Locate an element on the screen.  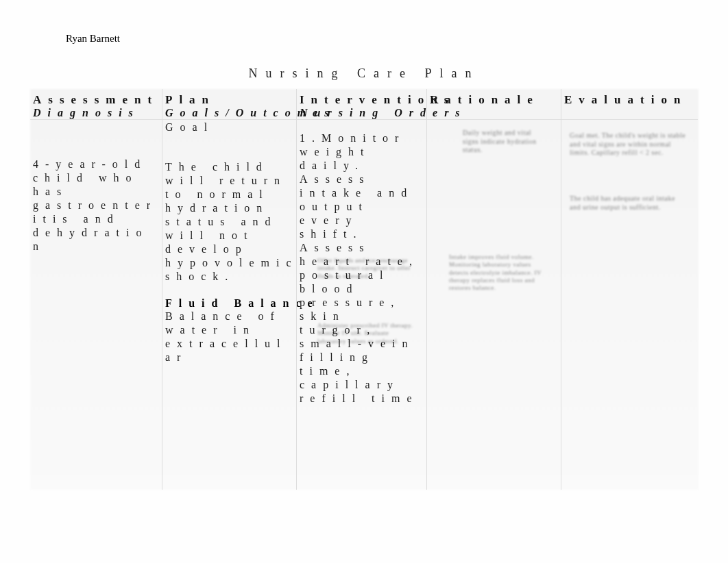
fluid-balance-text: Balance of water in extracellular is located at coordinates (229, 337).